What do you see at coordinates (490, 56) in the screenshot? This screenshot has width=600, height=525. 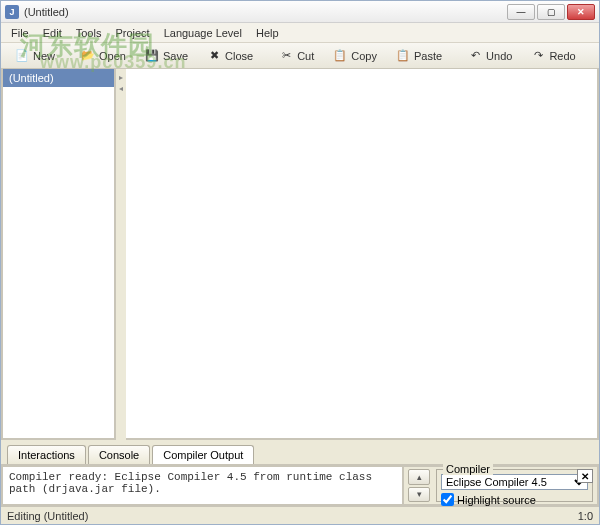 I see `undo-button: ↶Undo` at bounding box center [490, 56].